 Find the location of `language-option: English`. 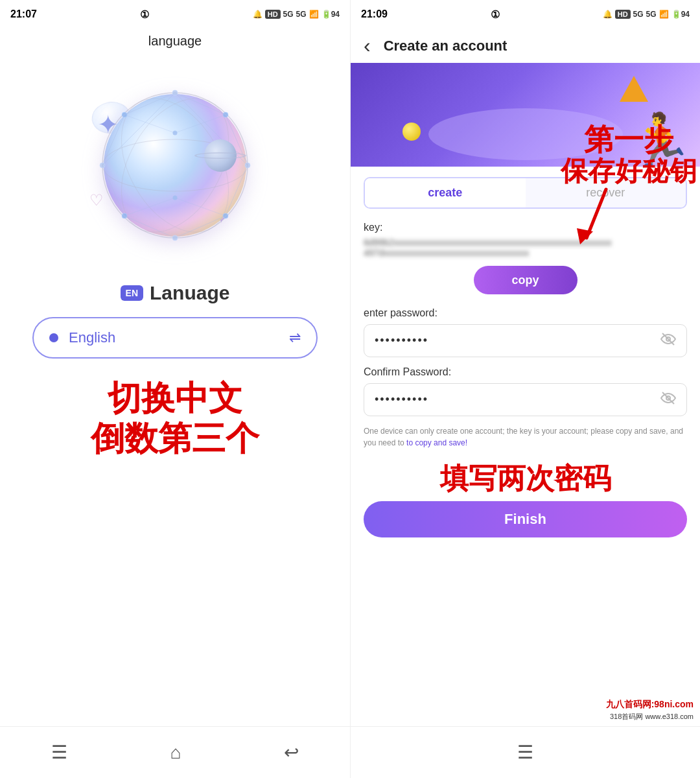

language-option: English is located at coordinates (179, 338).